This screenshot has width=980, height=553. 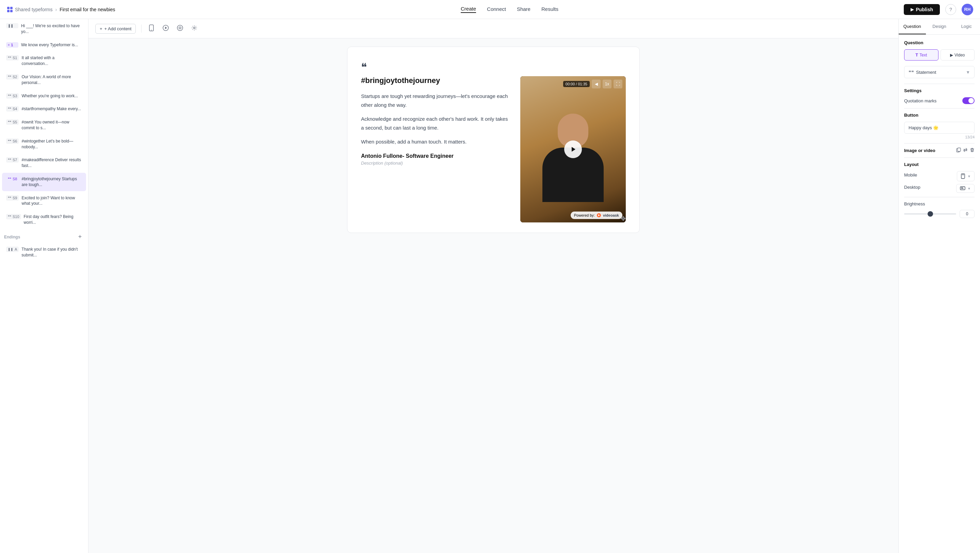 I want to click on video-controls: 00:00 / 01:35 ◀ 1x ⛶, so click(x=593, y=84).